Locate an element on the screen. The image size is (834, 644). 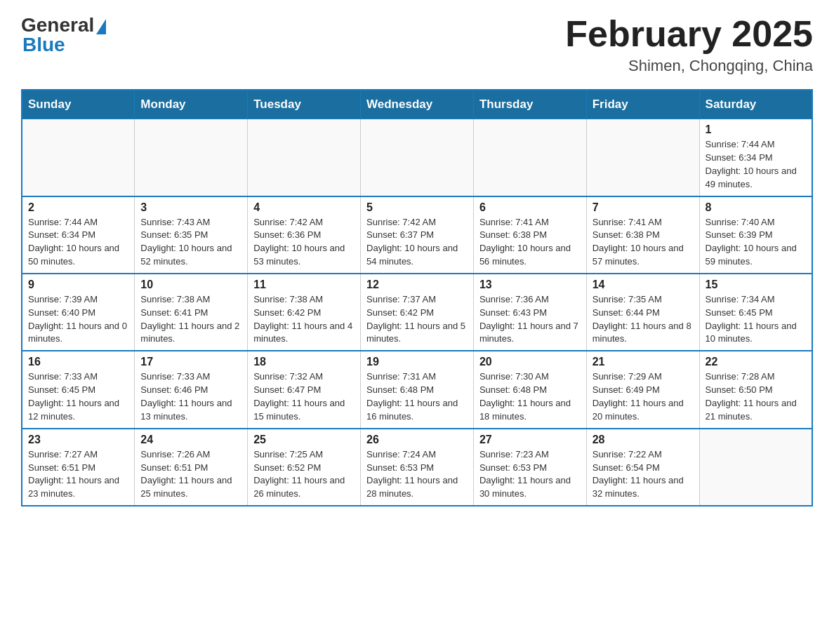
weekday-header-row: SundayMondayTuesdayWednesdayThursdayFrid… is located at coordinates (417, 105).